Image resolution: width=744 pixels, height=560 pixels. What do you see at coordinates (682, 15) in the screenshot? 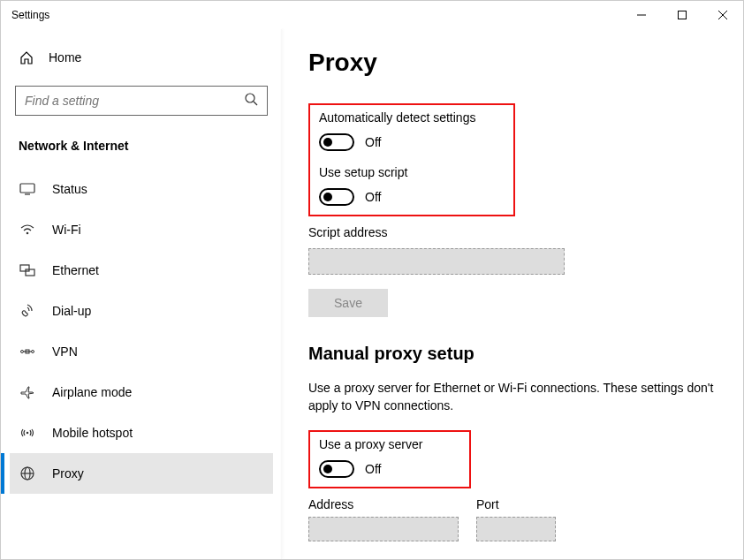
I see `window-controls` at bounding box center [682, 15].